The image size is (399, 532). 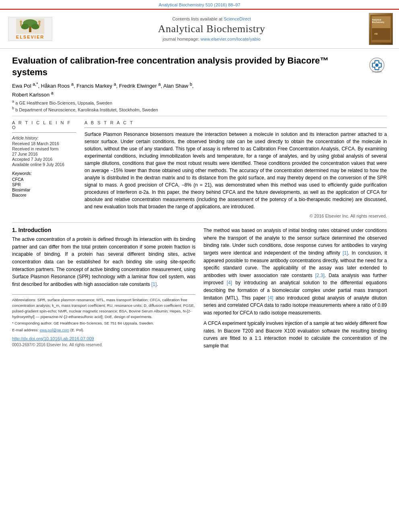 I want to click on body-right-col: The method was based on analysis of init…, so click(x=295, y=290).